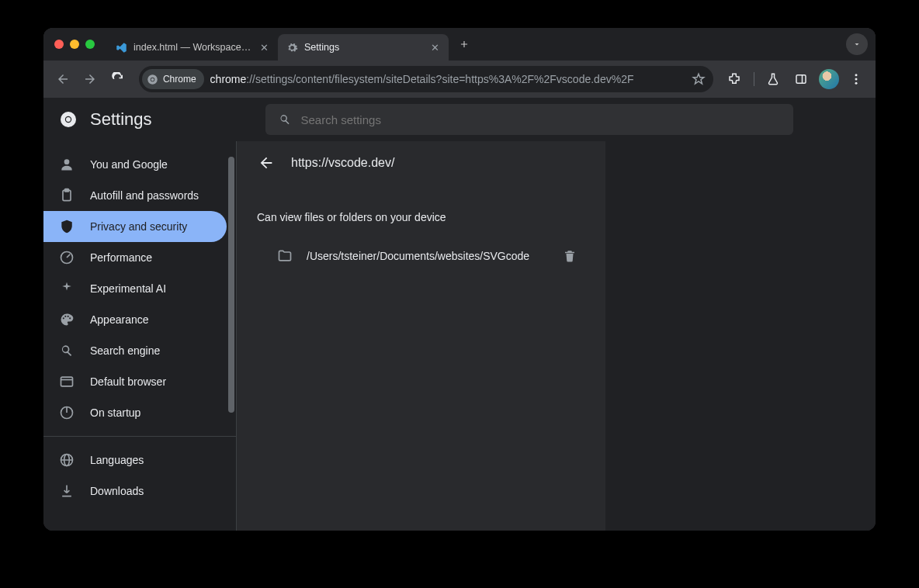 The height and width of the screenshot is (588, 919). What do you see at coordinates (699, 79) in the screenshot?
I see `bookmark-star-icon` at bounding box center [699, 79].